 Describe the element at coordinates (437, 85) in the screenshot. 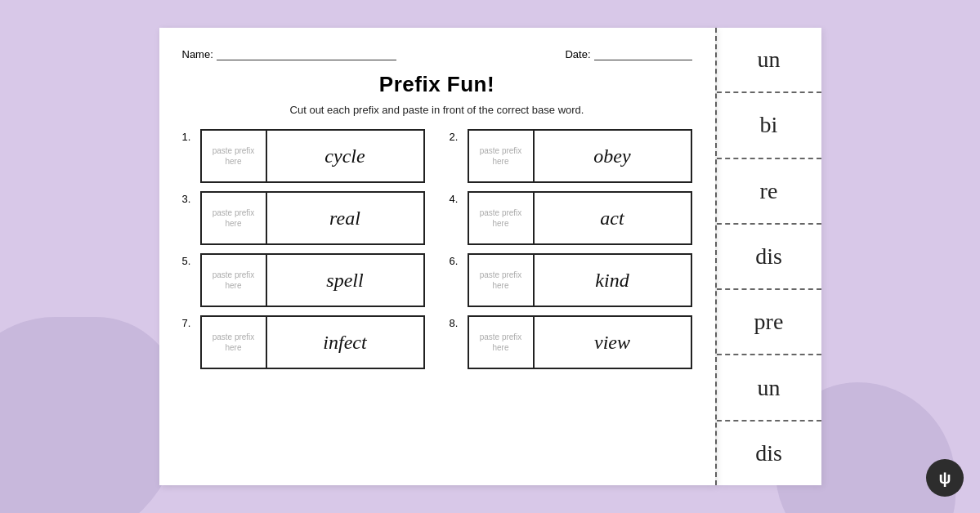

I see `page-title: Prefix Fun!` at that location.